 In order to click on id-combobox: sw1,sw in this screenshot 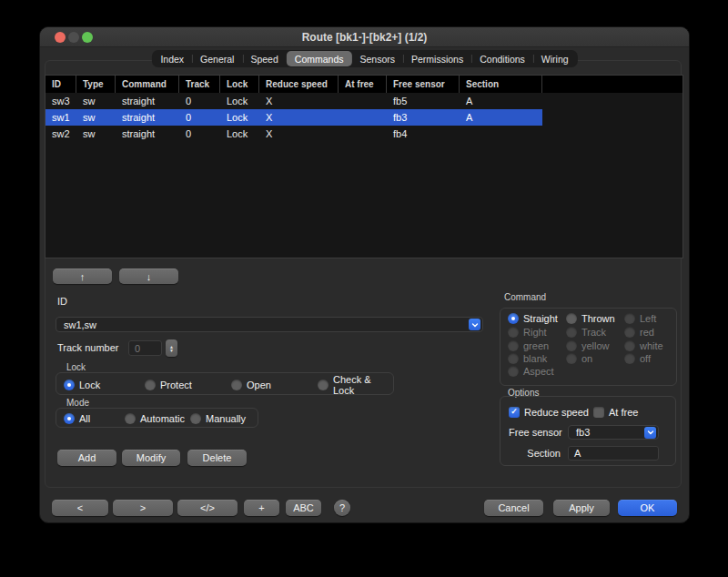, I will do `click(269, 324)`.